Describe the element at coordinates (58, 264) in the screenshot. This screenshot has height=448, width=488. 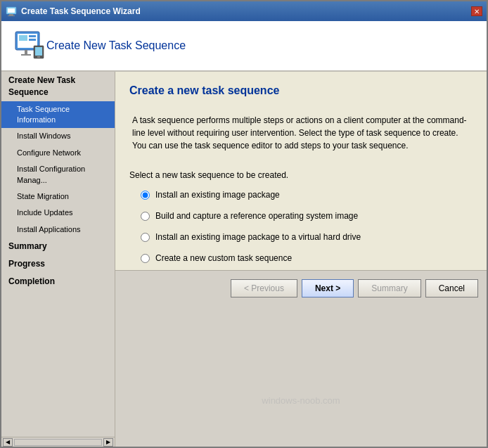
I see `sidebar-item-progress: Progress` at that location.